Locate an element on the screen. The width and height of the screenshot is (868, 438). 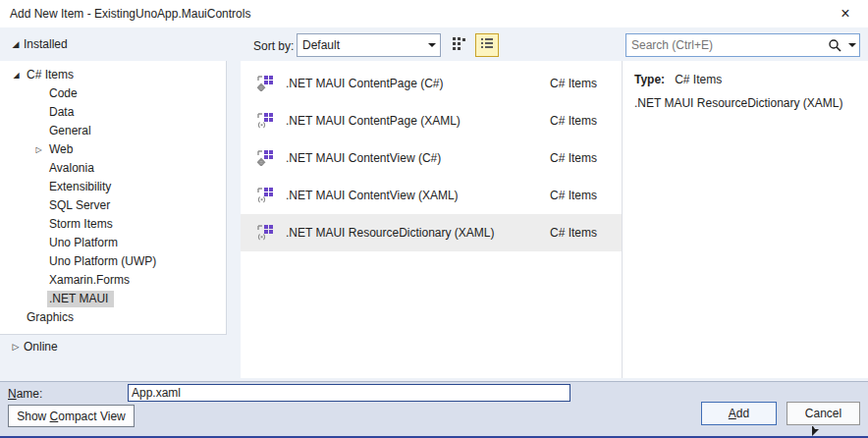
tree-item-sql-server: SQL Server is located at coordinates (113, 206).